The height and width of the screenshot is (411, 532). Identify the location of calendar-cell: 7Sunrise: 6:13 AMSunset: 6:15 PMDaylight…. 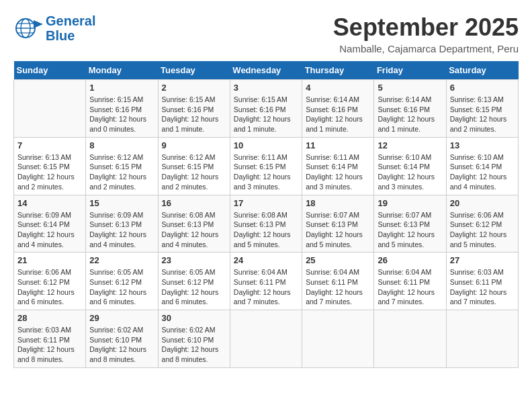
(50, 166).